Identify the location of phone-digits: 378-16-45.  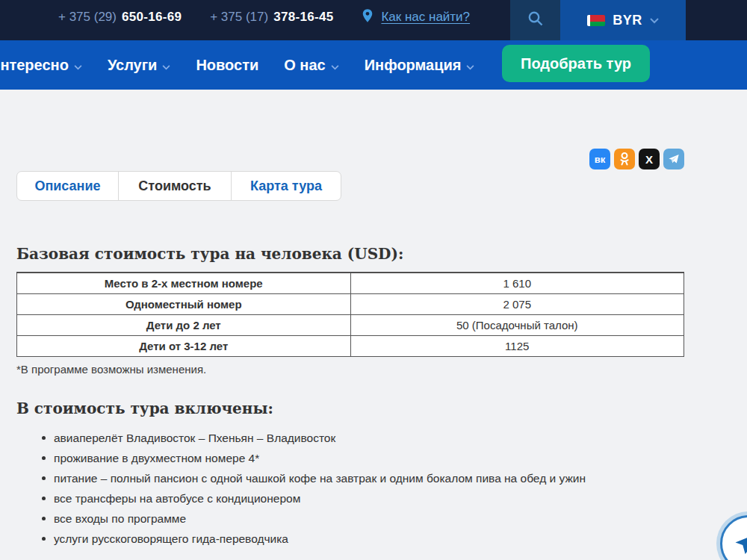
(303, 17).